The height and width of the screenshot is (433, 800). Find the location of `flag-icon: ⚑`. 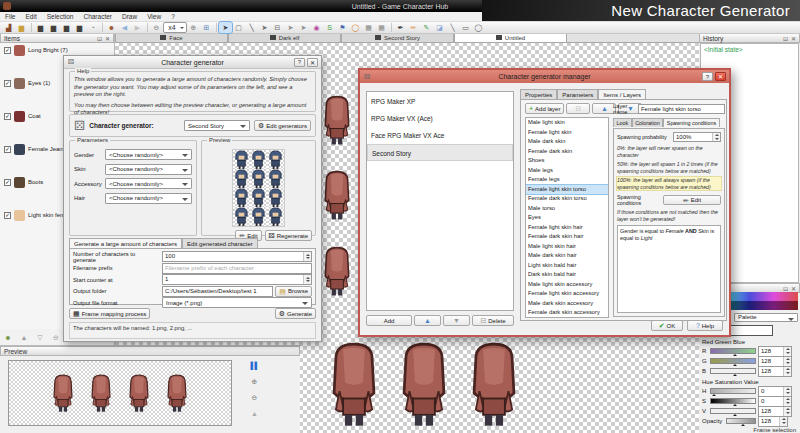

flag-icon: ⚑ is located at coordinates (342, 28).